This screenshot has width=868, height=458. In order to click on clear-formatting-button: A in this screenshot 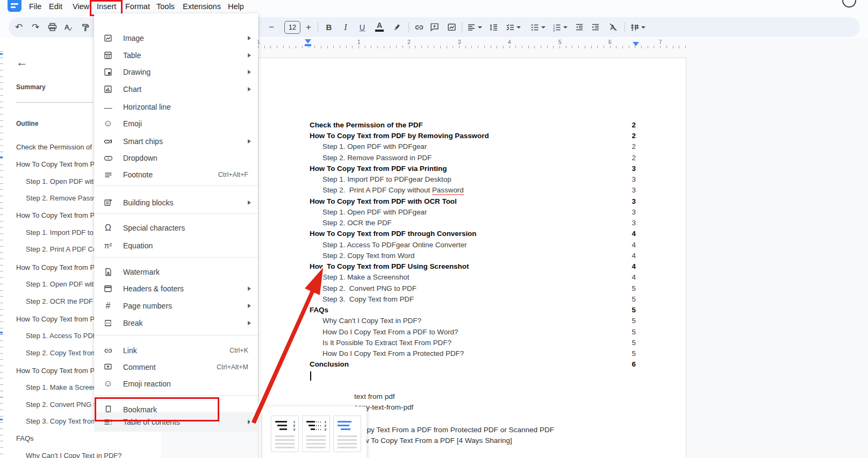, I will do `click(613, 27)`.